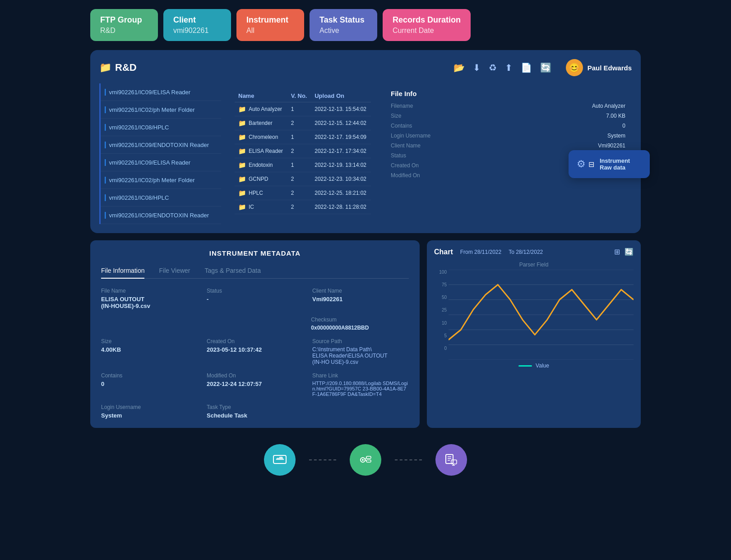 This screenshot has height=560, width=731. Describe the element at coordinates (629, 252) in the screenshot. I see `chart-refresh-icon: 🔄` at that location.